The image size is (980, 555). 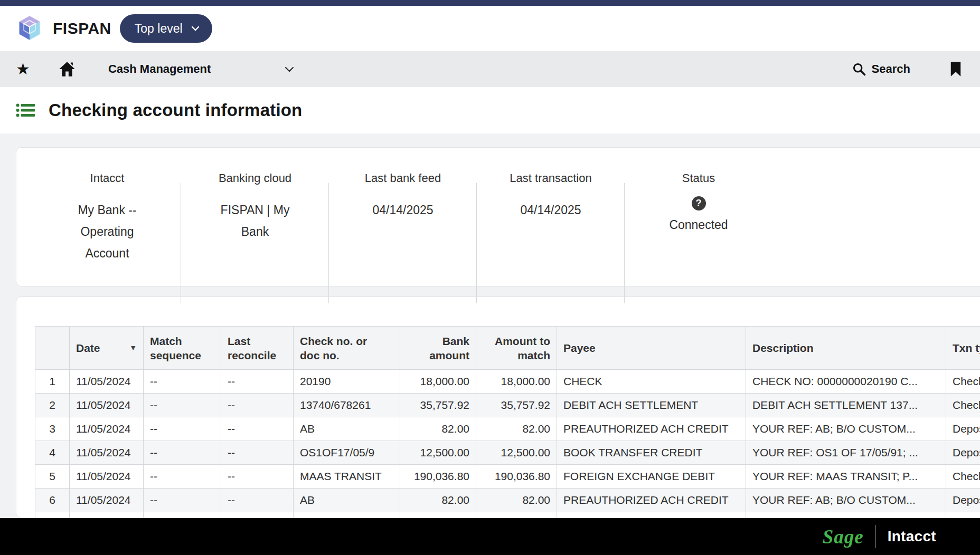 What do you see at coordinates (53, 382) in the screenshot?
I see `cell-row-num: 1` at bounding box center [53, 382].